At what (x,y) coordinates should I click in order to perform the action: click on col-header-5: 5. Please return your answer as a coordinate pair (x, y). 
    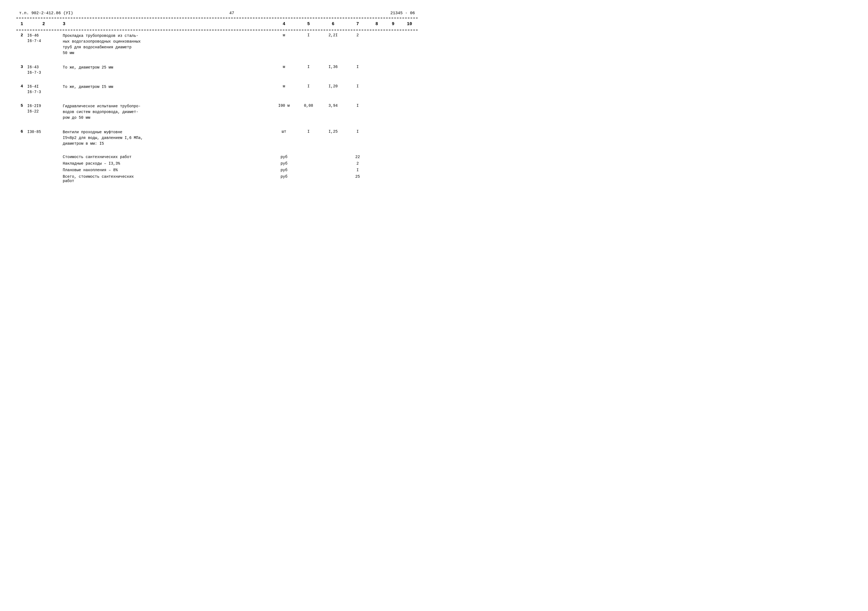
    Looking at the image, I should click on (308, 24).